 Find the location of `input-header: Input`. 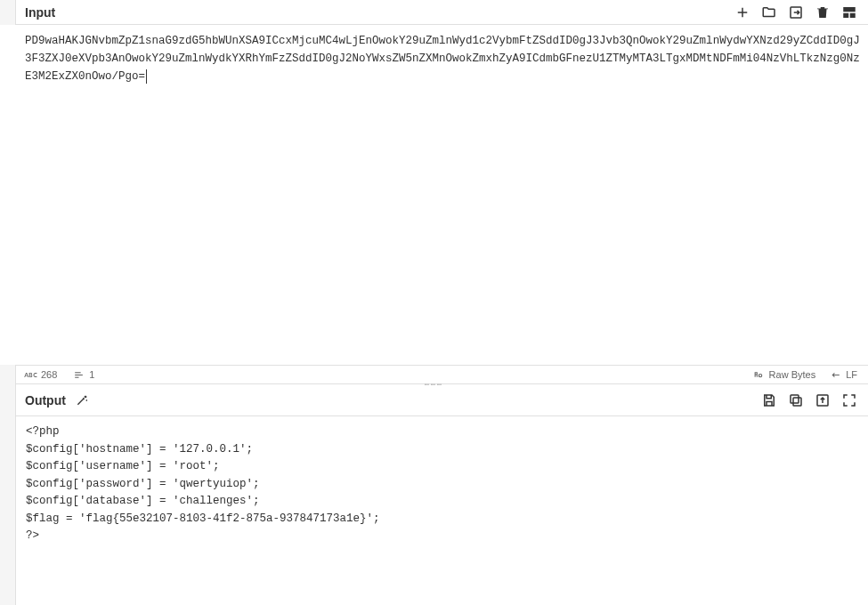

input-header: Input is located at coordinates (434, 12).